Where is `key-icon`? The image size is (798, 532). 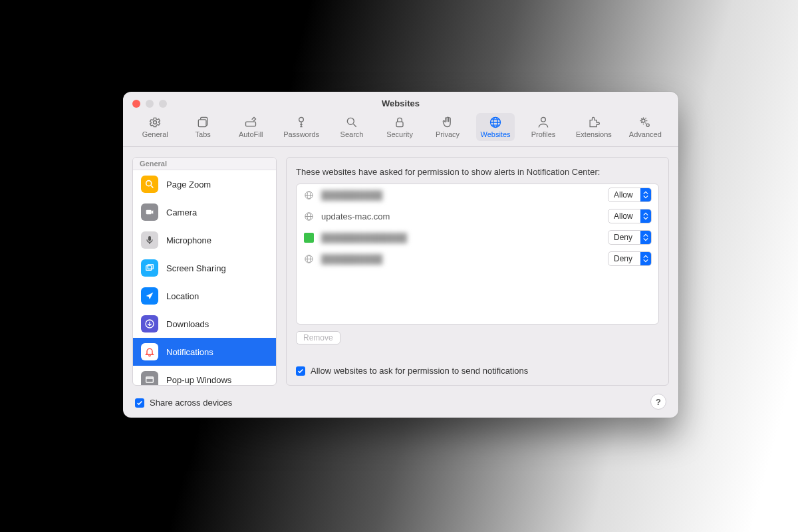 key-icon is located at coordinates (301, 122).